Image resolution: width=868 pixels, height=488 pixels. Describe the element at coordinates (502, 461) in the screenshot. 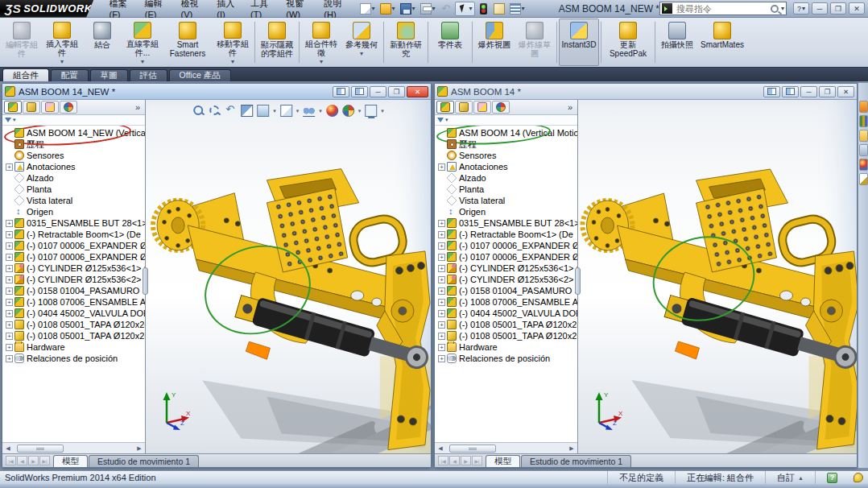

I see `tab-model: 模型` at that location.